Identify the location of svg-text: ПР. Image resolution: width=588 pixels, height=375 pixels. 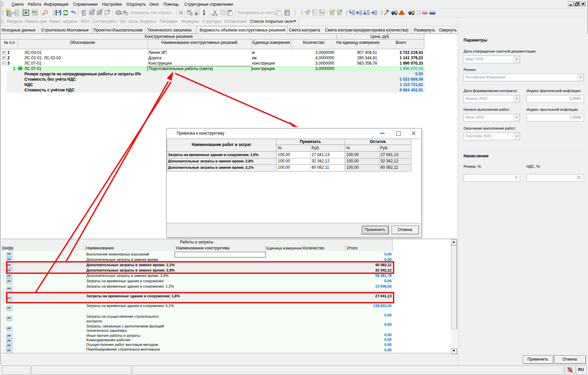
(322, 13).